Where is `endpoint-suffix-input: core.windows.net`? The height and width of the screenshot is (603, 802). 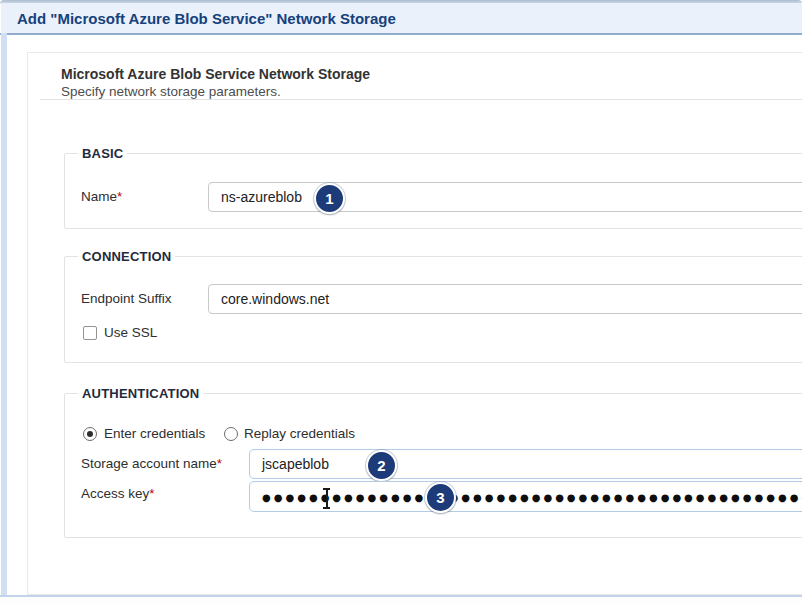
endpoint-suffix-input: core.windows.net is located at coordinates (505, 299).